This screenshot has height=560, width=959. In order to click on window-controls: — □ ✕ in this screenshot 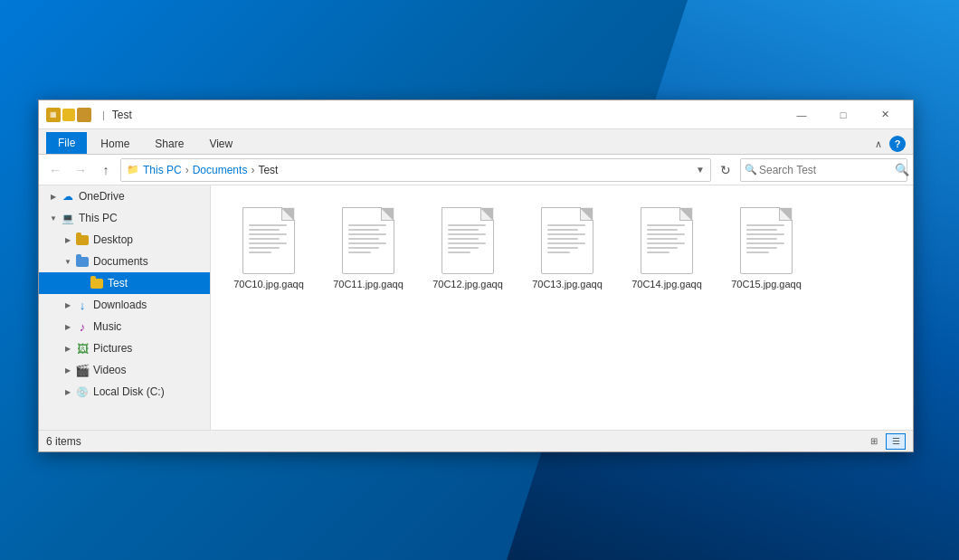, I will do `click(843, 115)`.